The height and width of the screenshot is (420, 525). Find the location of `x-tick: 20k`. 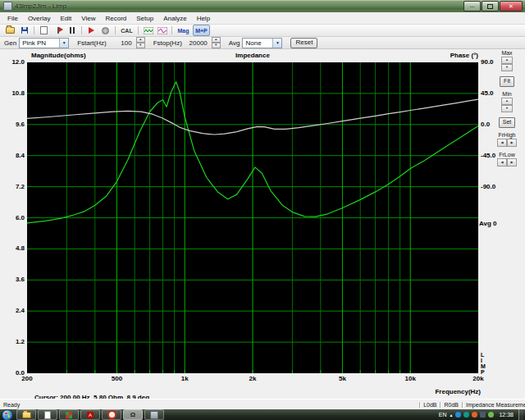

x-tick: 20k is located at coordinates (478, 379).